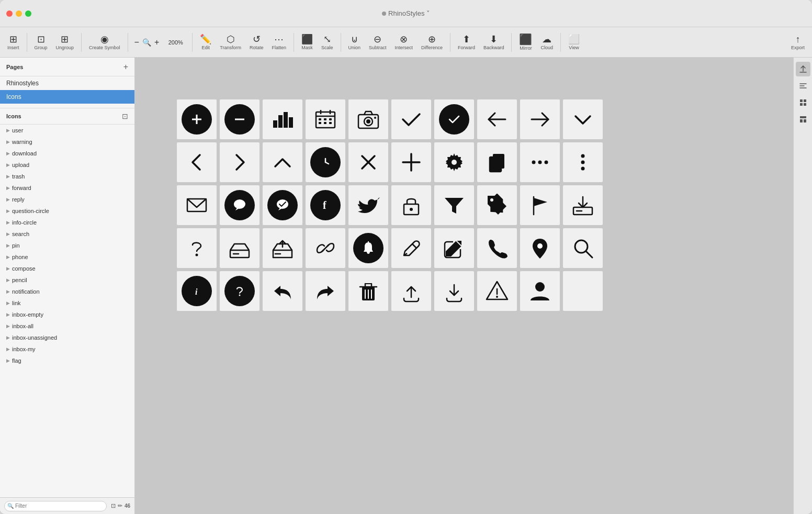 This screenshot has height=514, width=812. I want to click on icon-filter, so click(454, 205).